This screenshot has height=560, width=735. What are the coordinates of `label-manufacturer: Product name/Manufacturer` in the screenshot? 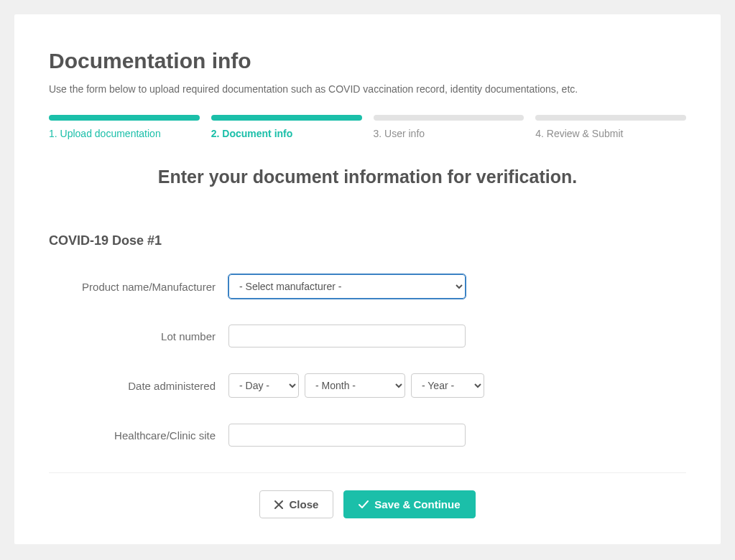 It's located at (139, 287).